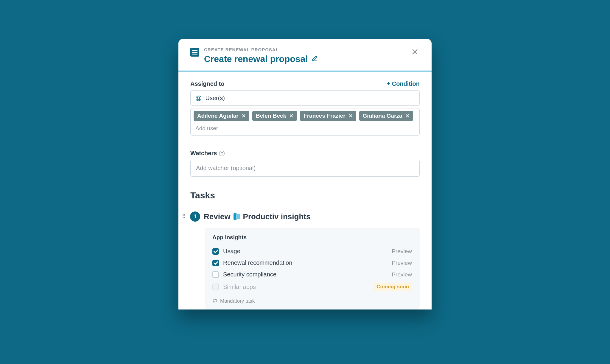 This screenshot has height=364, width=610. Describe the element at coordinates (216, 287) in the screenshot. I see `similar-apps-checkbox` at that location.